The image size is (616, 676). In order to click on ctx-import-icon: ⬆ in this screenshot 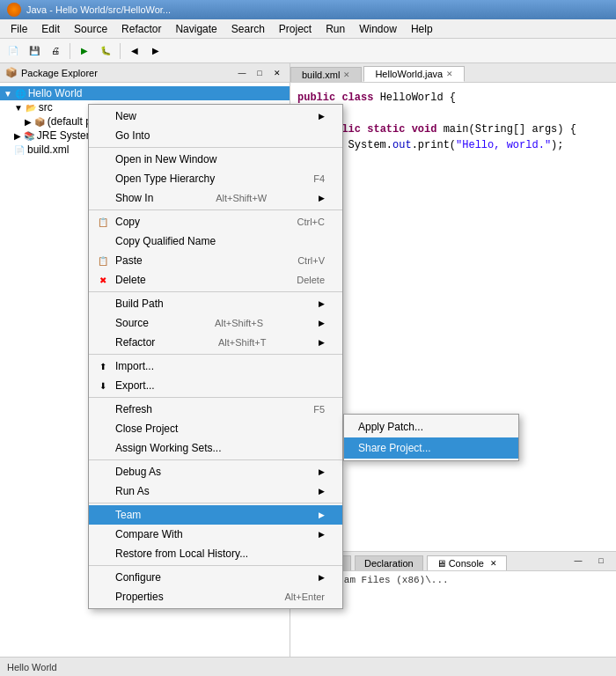, I will do `click(103, 366)`.